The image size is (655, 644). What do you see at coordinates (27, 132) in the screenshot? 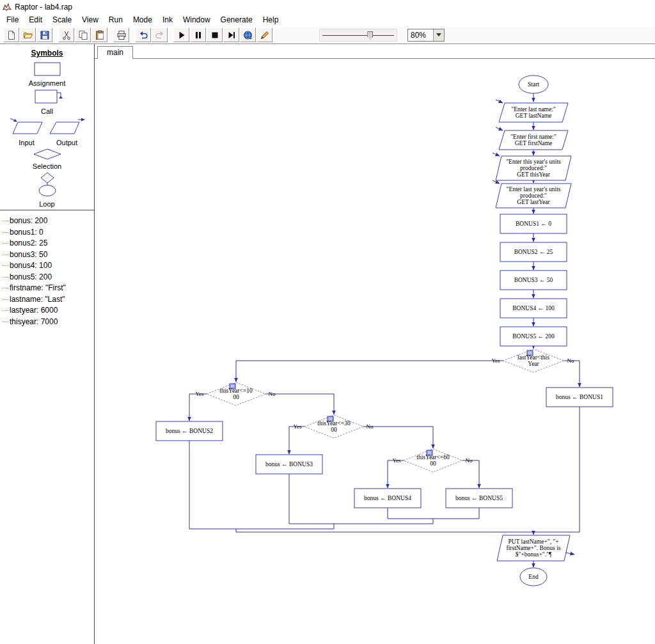
I see `symbol-input: Input` at bounding box center [27, 132].